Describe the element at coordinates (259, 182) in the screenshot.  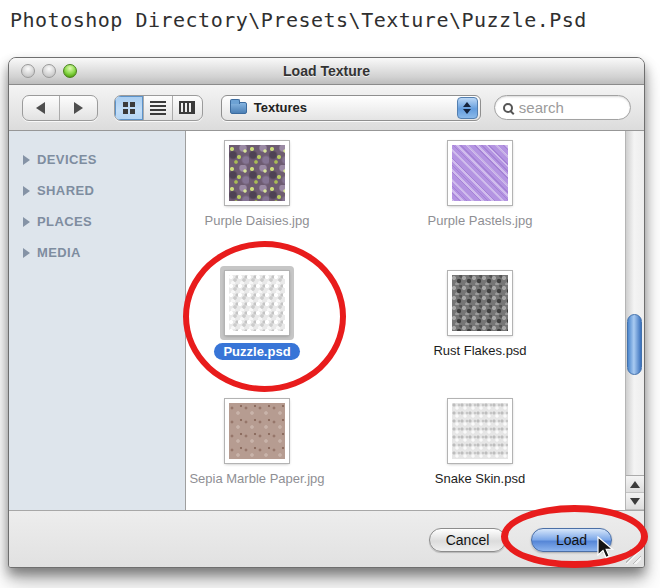
I see `file-item-purple-daisies: Purple Daisies.jpg` at that location.